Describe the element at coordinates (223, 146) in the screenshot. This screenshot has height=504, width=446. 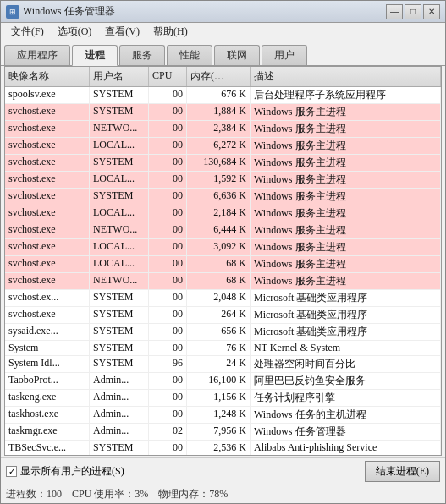
I see `table-row: svchost.exeLOCAL...006,272 KWindows 服务主进…` at that location.